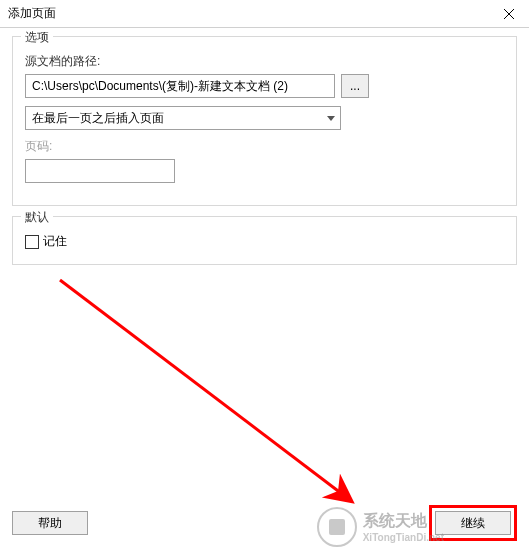  I want to click on titlebar: 添加页面, so click(264, 14).